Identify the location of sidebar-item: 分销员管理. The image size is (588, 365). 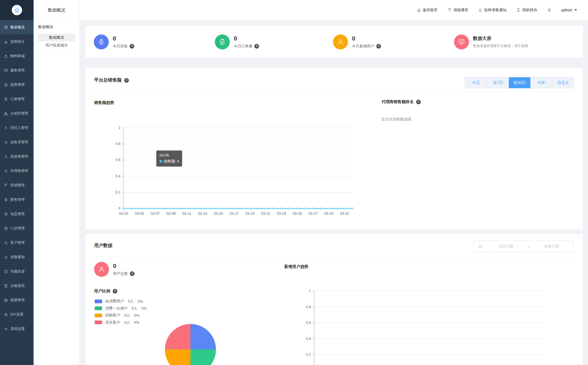
(17, 113).